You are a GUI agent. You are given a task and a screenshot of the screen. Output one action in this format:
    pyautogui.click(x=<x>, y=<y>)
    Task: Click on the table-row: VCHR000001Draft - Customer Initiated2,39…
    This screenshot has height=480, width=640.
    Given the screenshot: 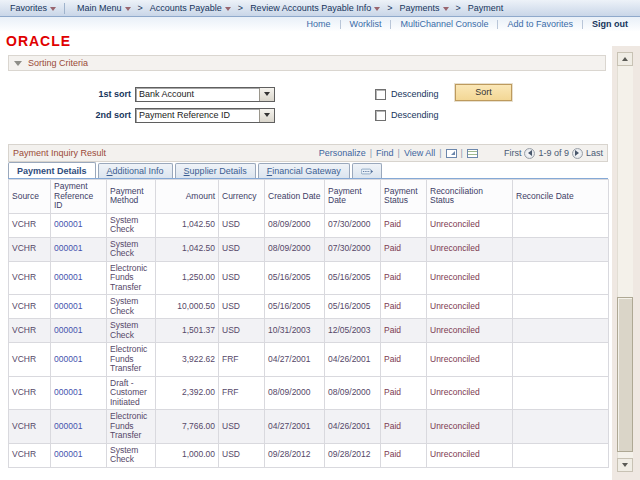 What is the action you would take?
    pyautogui.click(x=309, y=393)
    